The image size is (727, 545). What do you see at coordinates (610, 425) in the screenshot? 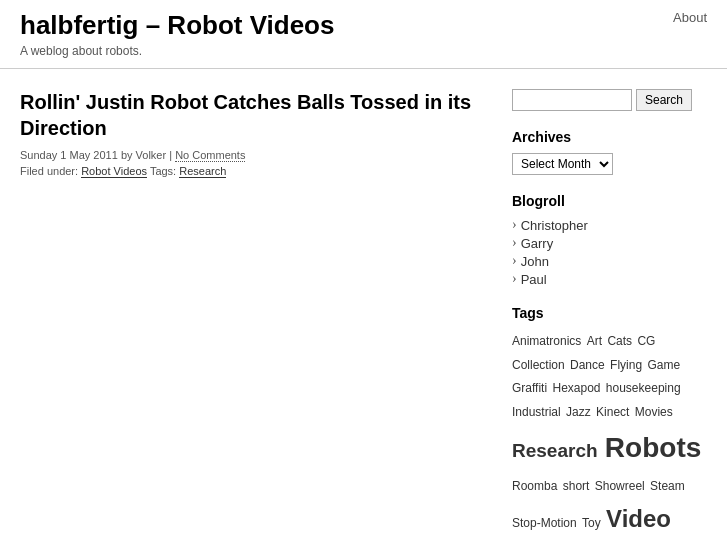
I see `tags-section: Tags Animatronics Art Cats CG Collection…` at bounding box center [610, 425].